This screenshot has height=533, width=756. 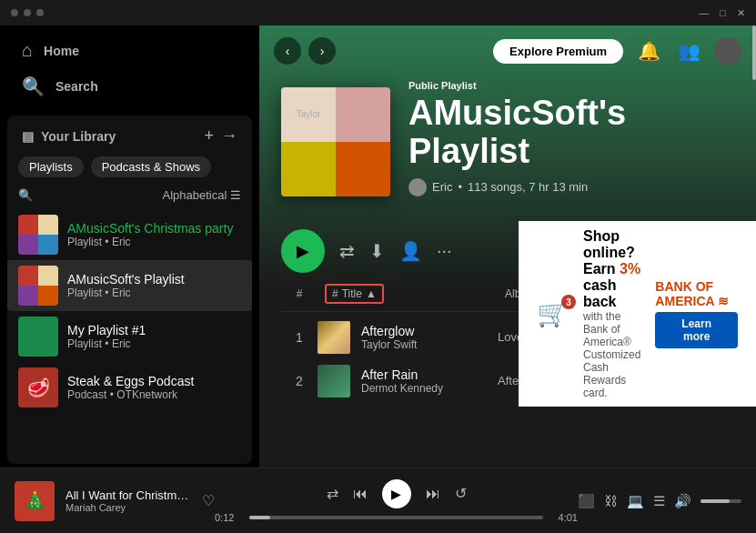 I want to click on sidebar-item-search: 🔍 Search, so click(x=129, y=86).